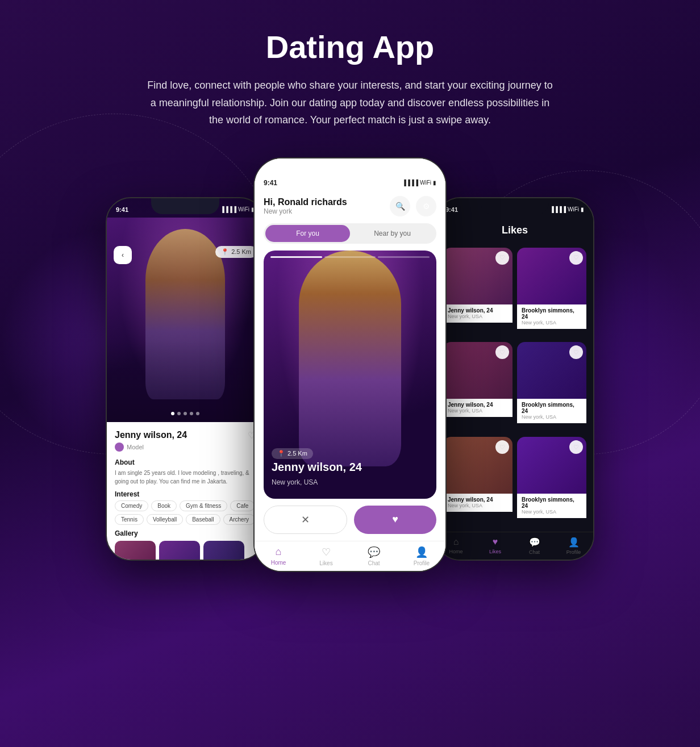 The width and height of the screenshot is (700, 747). Describe the element at coordinates (294, 482) in the screenshot. I see `card-profile-location: New york, USA` at that location.